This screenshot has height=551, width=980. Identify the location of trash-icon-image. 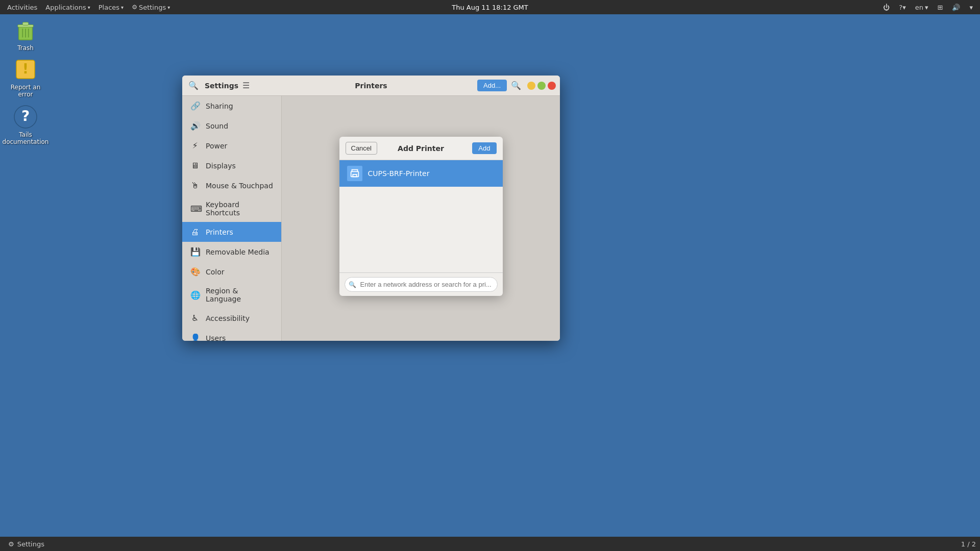
(26, 30).